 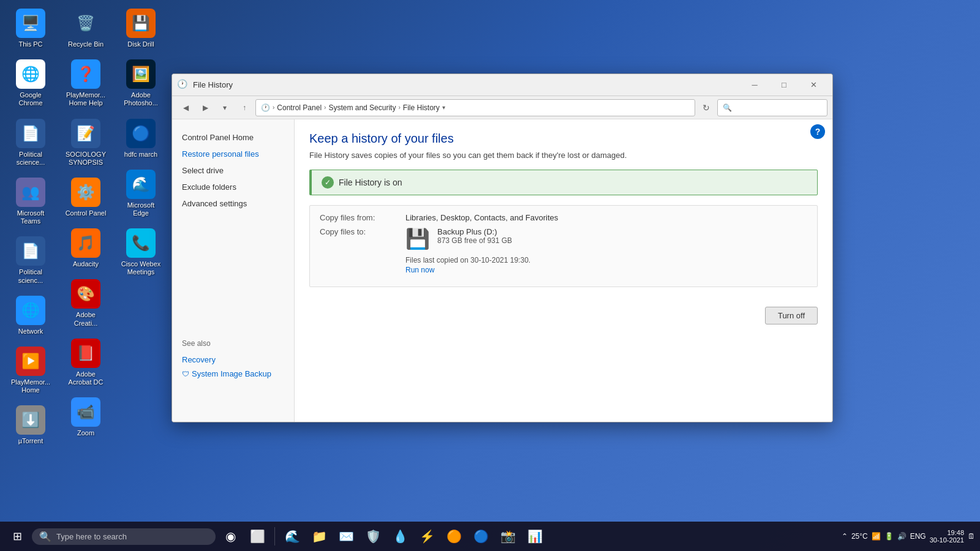 What do you see at coordinates (564, 239) in the screenshot?
I see `copy-files-to-row: Copy files to: 💾 Backup Plus (D:) 873 GB…` at bounding box center [564, 239].